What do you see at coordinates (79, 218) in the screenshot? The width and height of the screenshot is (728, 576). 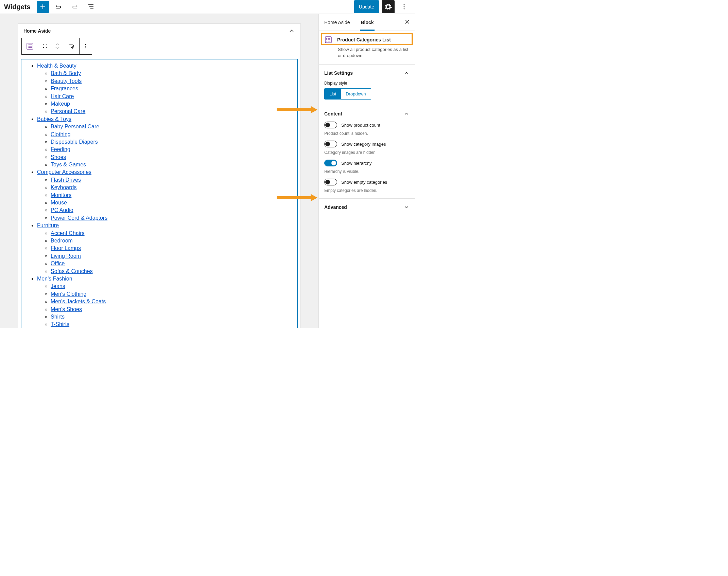 I see `subcategory-link: Power Cord & Adaptors` at bounding box center [79, 218].